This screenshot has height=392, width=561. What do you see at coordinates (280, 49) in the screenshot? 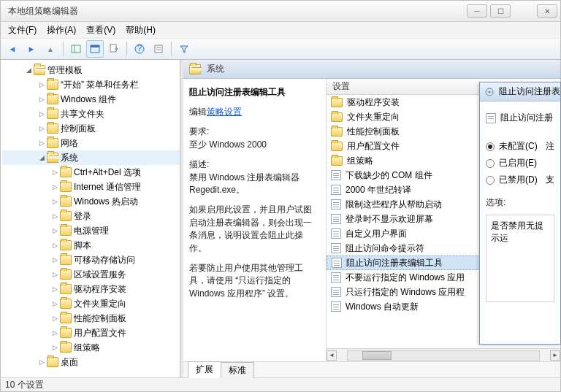
I see `toolbar: ?` at bounding box center [280, 49].